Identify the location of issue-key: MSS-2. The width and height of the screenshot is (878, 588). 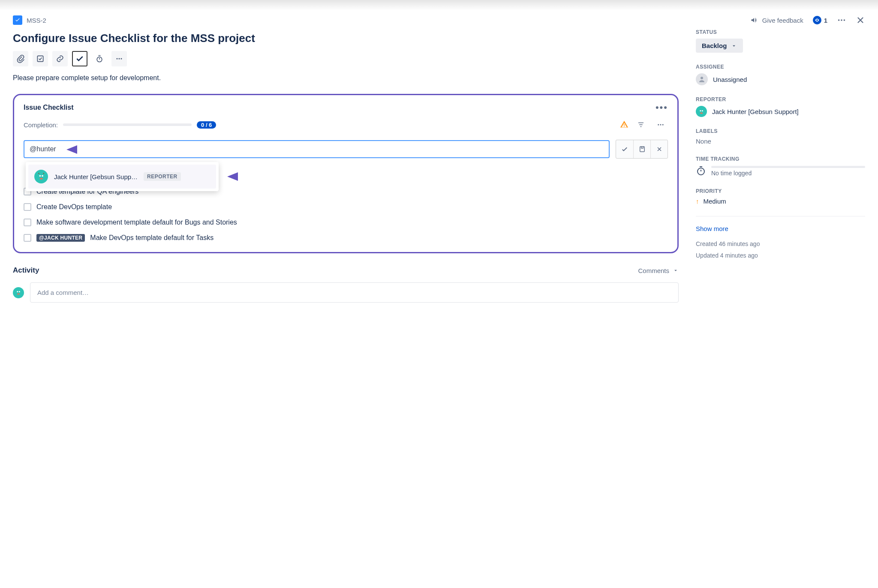
(36, 21).